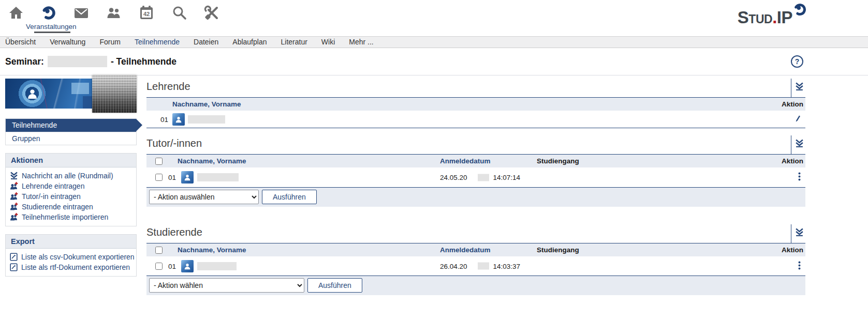 The width and height of the screenshot is (868, 321). Describe the element at coordinates (52, 32) in the screenshot. I see `active-tab-underline` at that location.